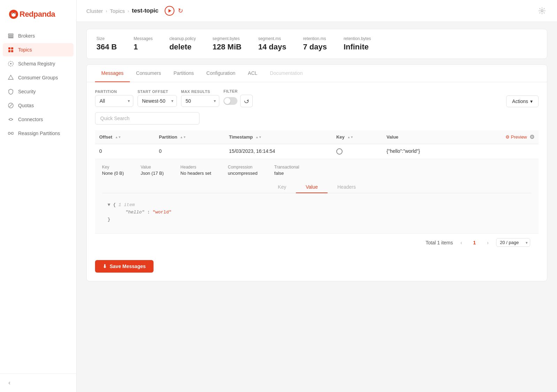 The image size is (557, 392). I want to click on partition-select-wrapper: All 0 1 2, so click(114, 101).